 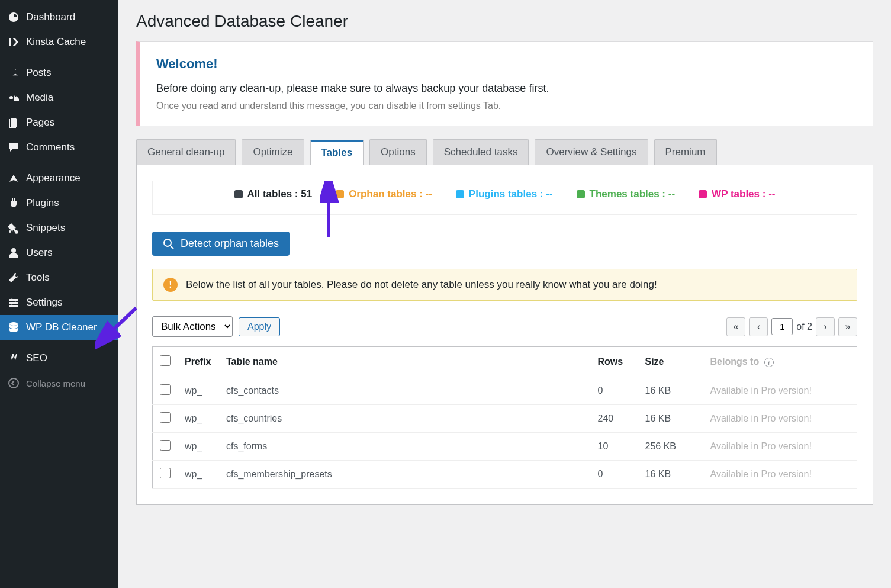 I want to click on select-all-checkbox, so click(x=165, y=361).